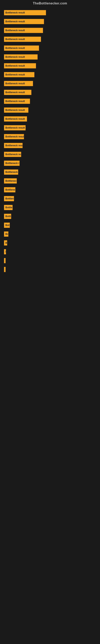  What do you see at coordinates (16, 110) in the screenshot?
I see `bottleneck-bar-12: Bottleneck result` at bounding box center [16, 110].